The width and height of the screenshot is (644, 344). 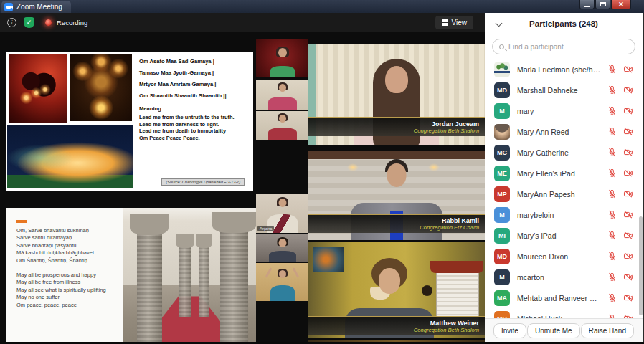 What do you see at coordinates (194, 79) in the screenshot?
I see `mantra-lines: Om Asato Maa Sad-Gamaya |Tamaso Maa Jyot…` at bounding box center [194, 79].